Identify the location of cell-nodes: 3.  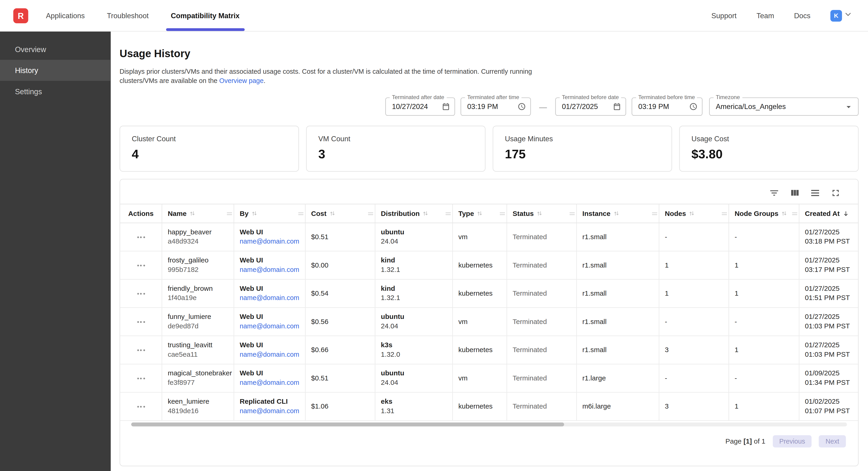
(694, 350).